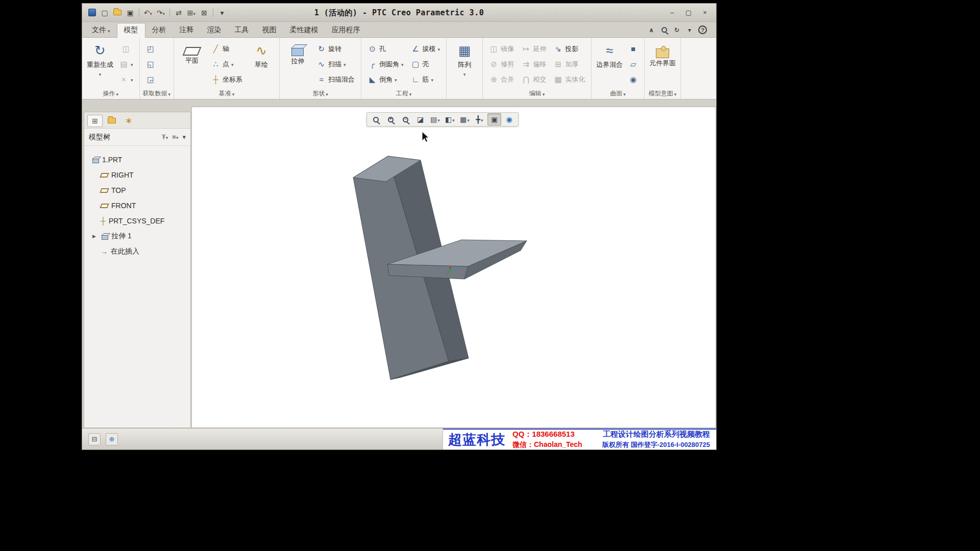 The width and height of the screenshot is (980, 551). Describe the element at coordinates (105, 13) in the screenshot. I see `new-file-button: ▢` at that location.